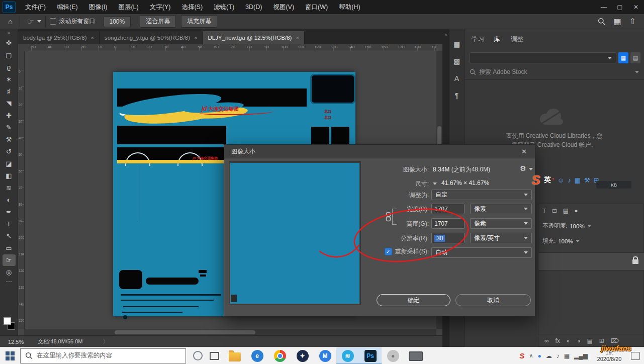  Describe the element at coordinates (558, 356) in the screenshot. I see `volume-icon: ♪` at that location.